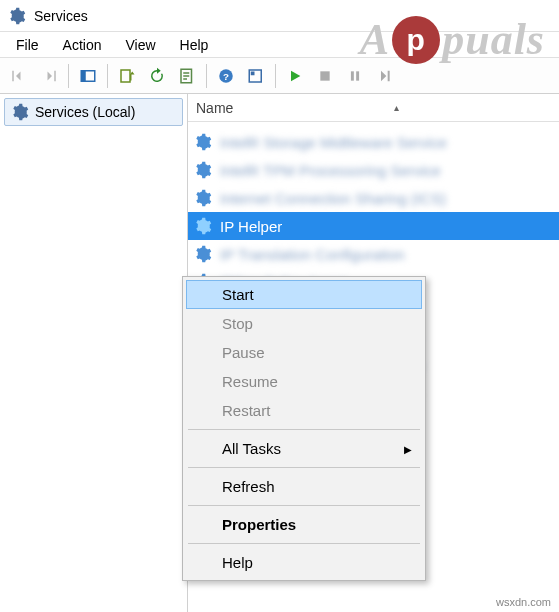 The width and height of the screenshot is (559, 612). Describe the element at coordinates (304, 324) in the screenshot. I see `context-stop: Stop` at that location.